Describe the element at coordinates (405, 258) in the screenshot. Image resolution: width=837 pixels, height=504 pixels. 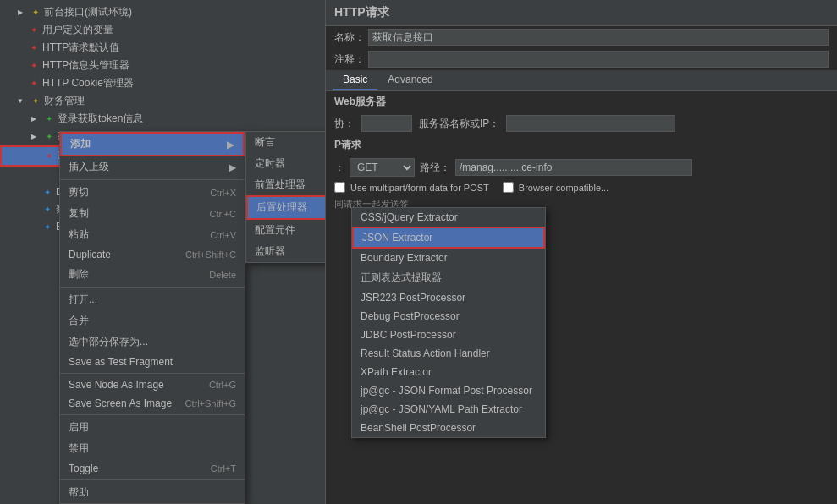
I see `sub2-boundary-label: Boundary Extractor` at that location.